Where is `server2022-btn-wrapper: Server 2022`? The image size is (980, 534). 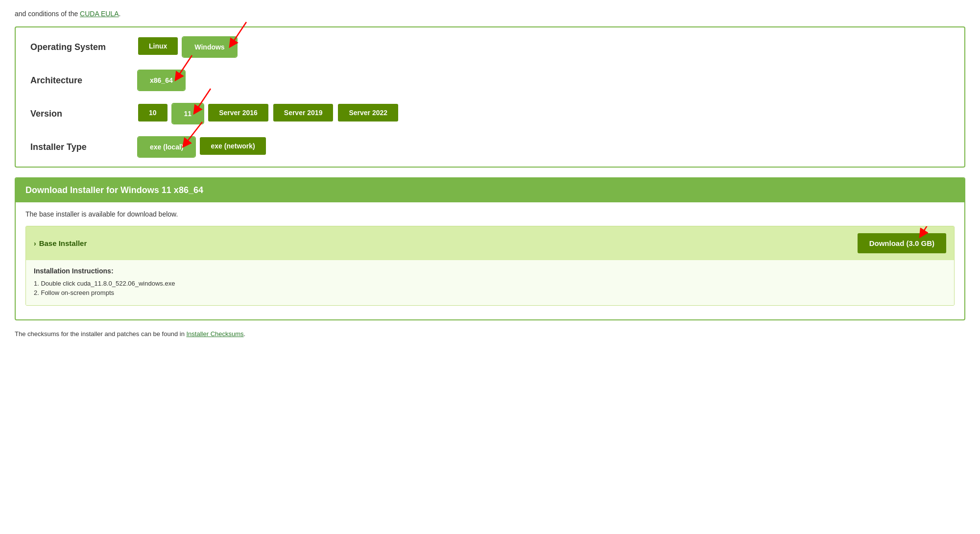 server2022-btn-wrapper: Server 2022 is located at coordinates (368, 114).